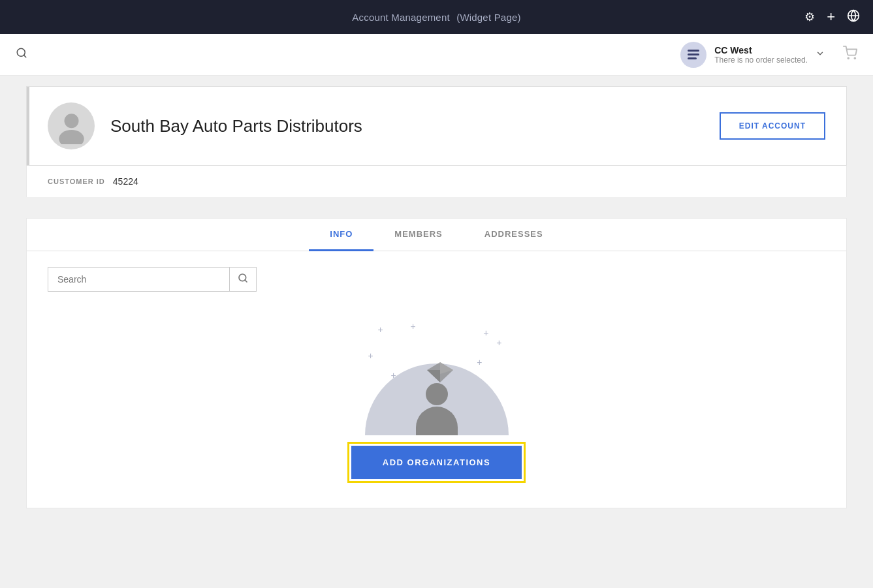 The image size is (873, 588). What do you see at coordinates (810, 17) in the screenshot?
I see `gear-icon: ⚙` at bounding box center [810, 17].